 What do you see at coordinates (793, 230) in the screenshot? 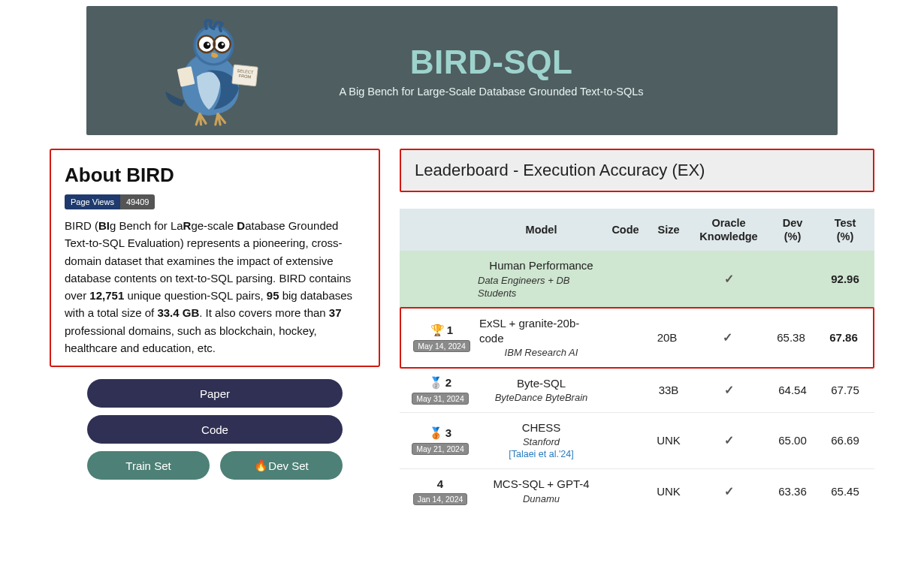
I see `col-dev: Dev (%)` at bounding box center [793, 230].